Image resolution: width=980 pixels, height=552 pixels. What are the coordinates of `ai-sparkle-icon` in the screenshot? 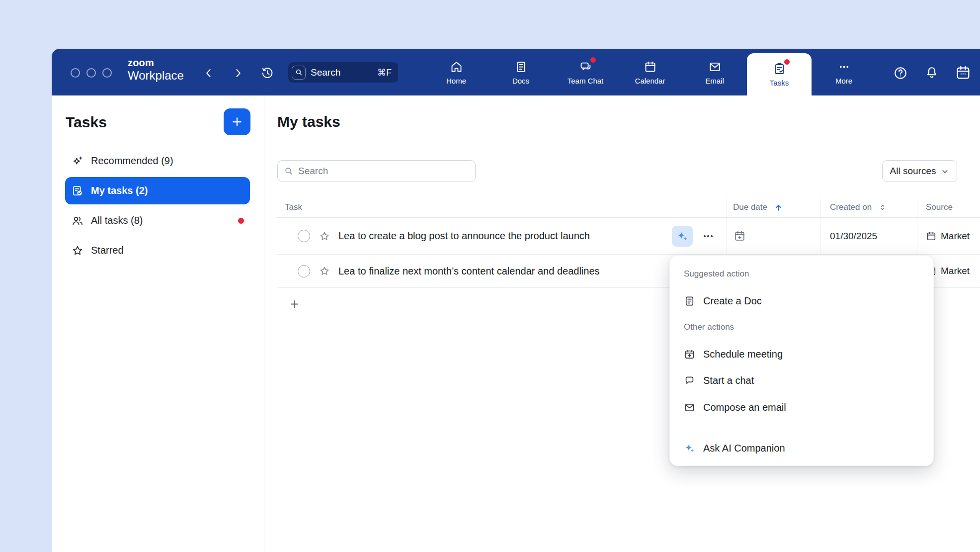 It's located at (690, 449).